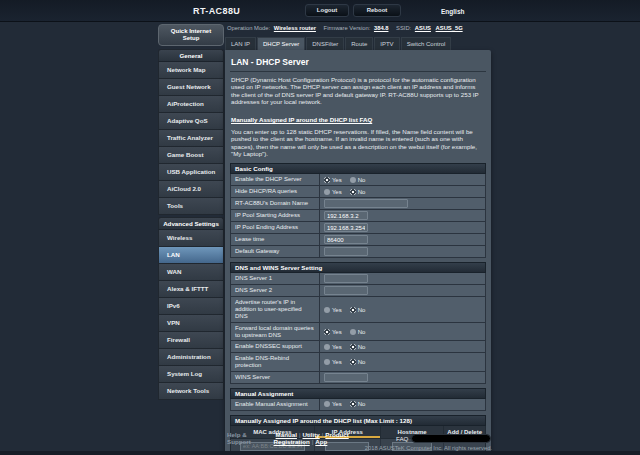 The height and width of the screenshot is (455, 640). Describe the element at coordinates (333, 180) in the screenshot. I see `radio-option-enable-the-dhcp-server-yes: Yes` at that location.